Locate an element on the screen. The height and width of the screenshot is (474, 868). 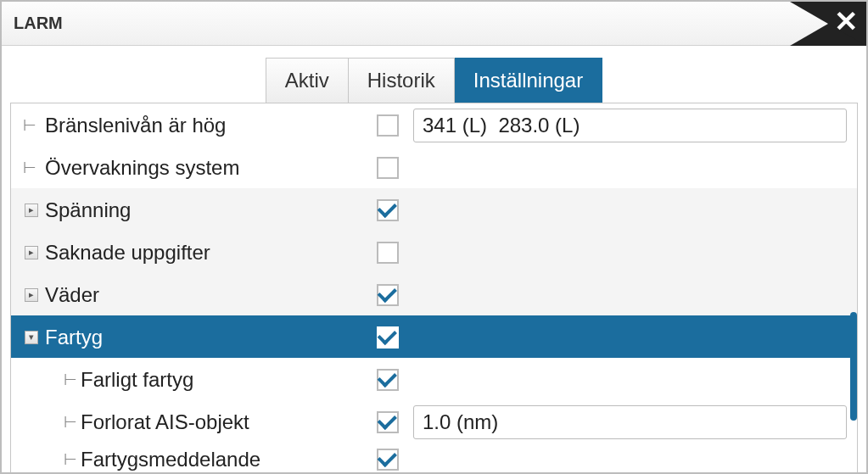
tab-installningar: Inställningar is located at coordinates (529, 80).